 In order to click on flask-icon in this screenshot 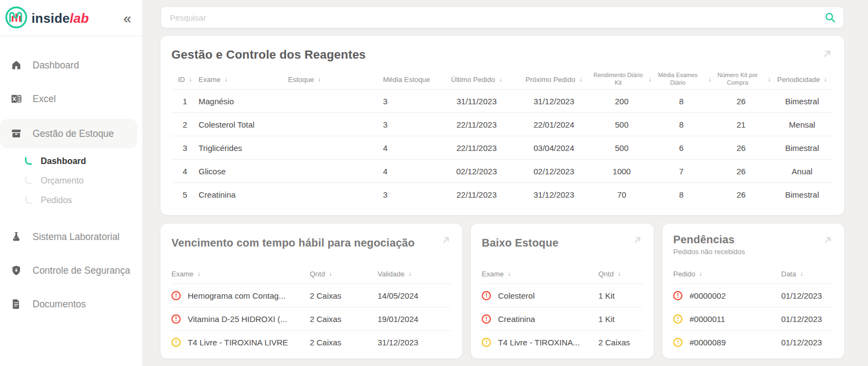, I will do `click(16, 237)`.